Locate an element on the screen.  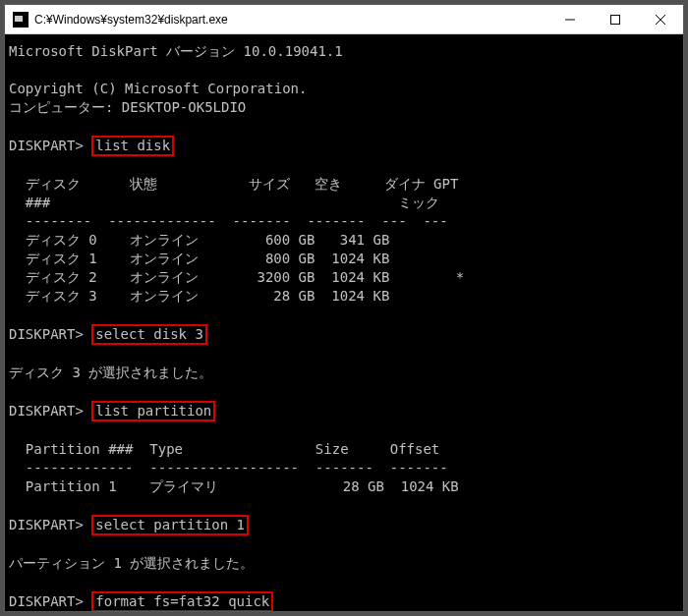
table-row: Partition 1 プライマリ 28 GB 1024 KB is located at coordinates (344, 487).